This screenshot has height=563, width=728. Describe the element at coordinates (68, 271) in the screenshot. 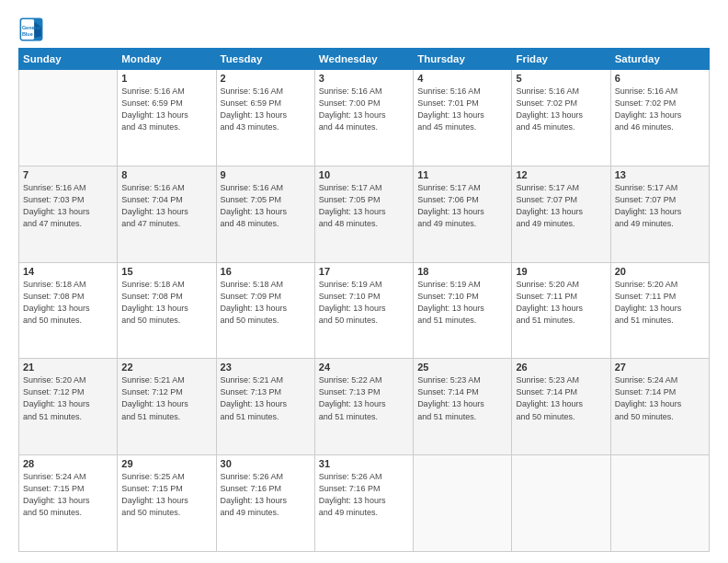

I see `day-number: 14` at that location.